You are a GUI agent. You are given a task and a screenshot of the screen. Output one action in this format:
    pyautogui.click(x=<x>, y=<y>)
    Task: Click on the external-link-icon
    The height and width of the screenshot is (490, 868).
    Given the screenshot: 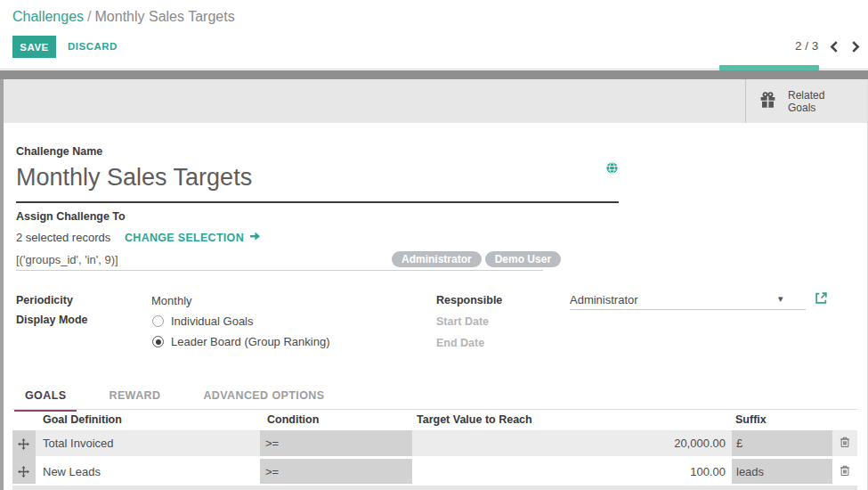 What is the action you would take?
    pyautogui.click(x=821, y=299)
    